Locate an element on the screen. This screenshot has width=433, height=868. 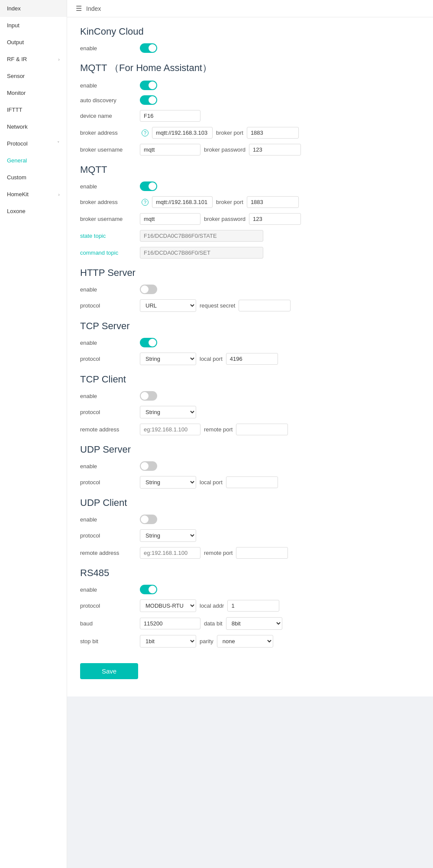
mqtt-ha-broker-address-row: broker address ? broker port is located at coordinates (250, 133).